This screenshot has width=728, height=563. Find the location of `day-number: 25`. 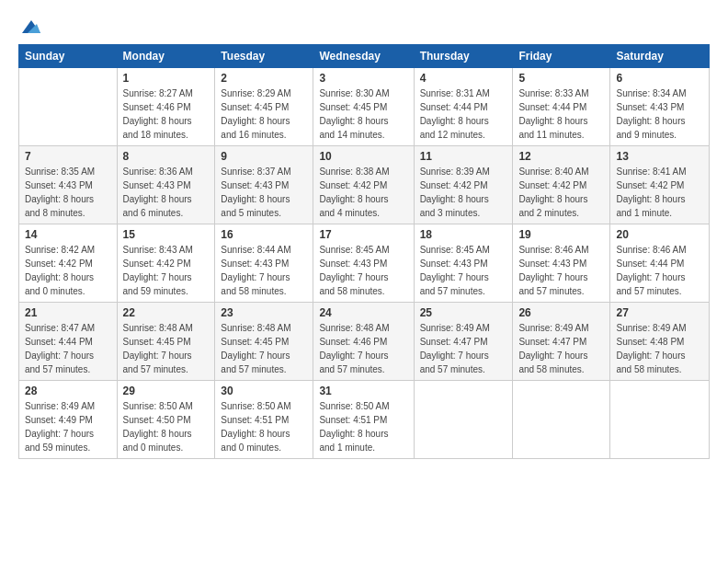

day-number: 25 is located at coordinates (463, 313).